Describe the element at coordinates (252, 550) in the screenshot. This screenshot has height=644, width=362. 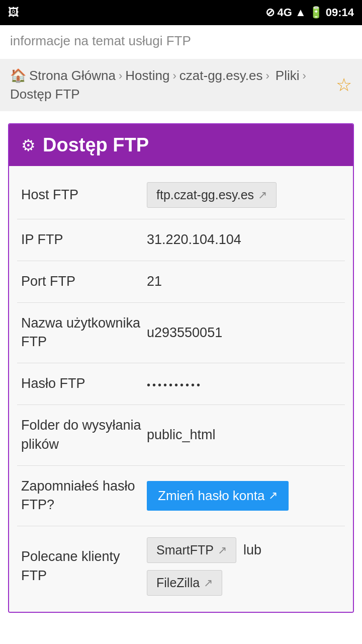
I see `lub-separator: lub` at that location.